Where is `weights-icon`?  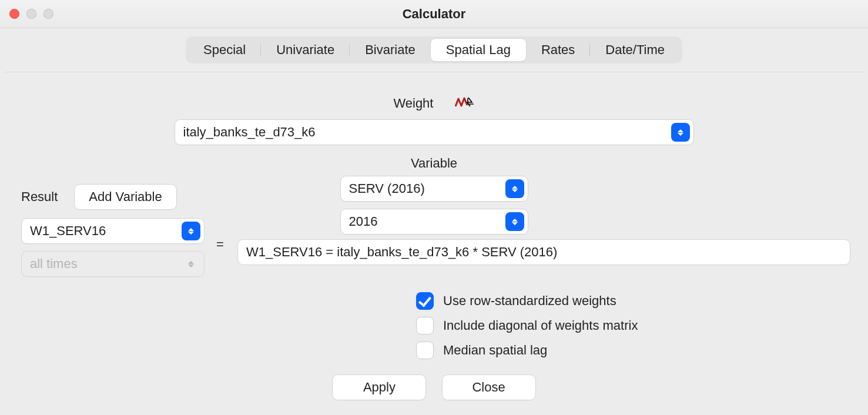
weights-icon is located at coordinates (465, 104).